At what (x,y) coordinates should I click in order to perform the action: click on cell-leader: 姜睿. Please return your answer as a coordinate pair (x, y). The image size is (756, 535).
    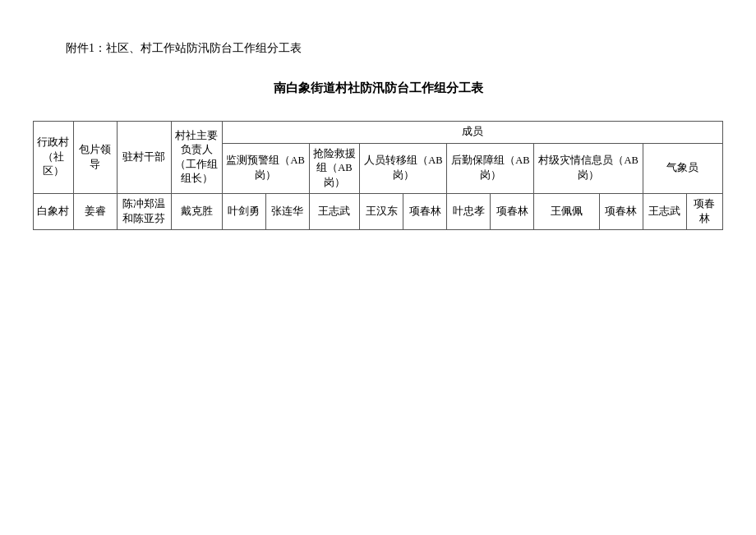
    Looking at the image, I should click on (95, 212).